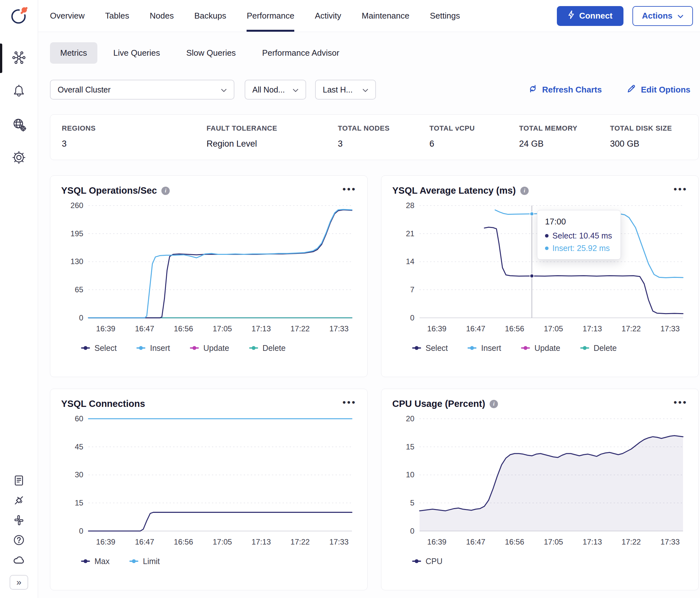  I want to click on connect-button: Connect, so click(590, 16).